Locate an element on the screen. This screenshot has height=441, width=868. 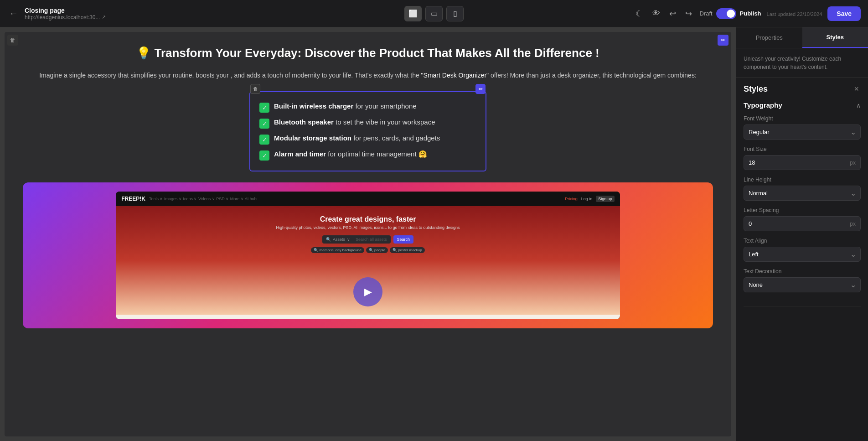
back-button: ← is located at coordinates (14, 14).